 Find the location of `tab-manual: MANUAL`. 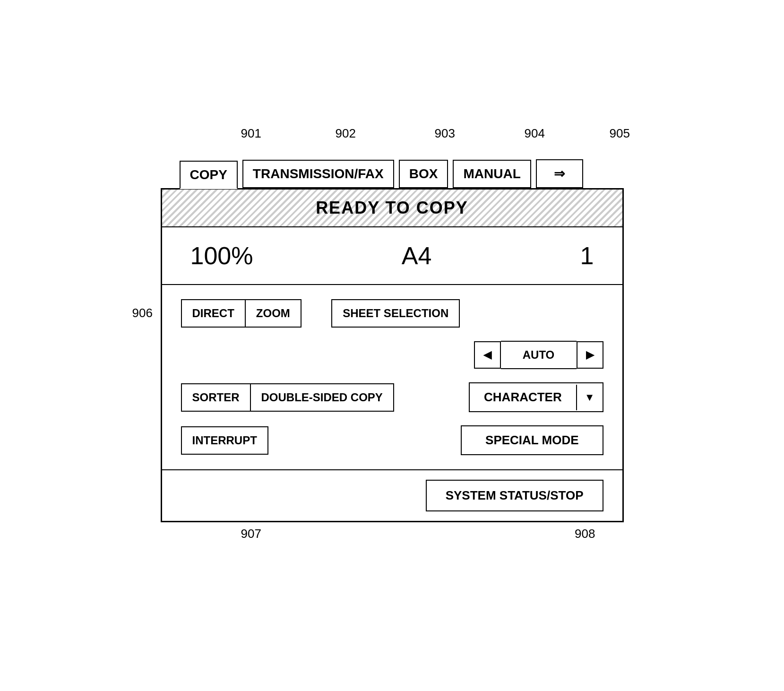

tab-manual: MANUAL is located at coordinates (491, 174).